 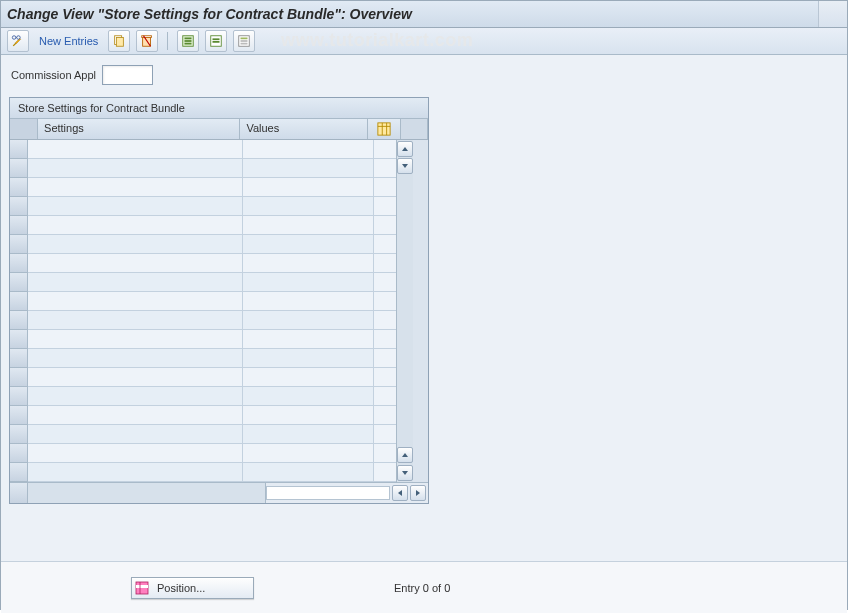 I want to click on scroll-down-step-button, so click(x=405, y=166).